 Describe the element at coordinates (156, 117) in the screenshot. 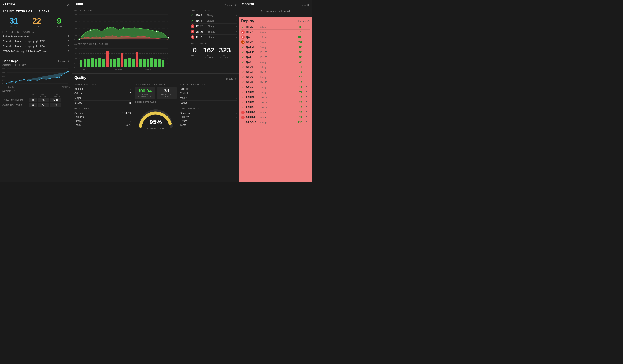

I see `coverage-gauge-container: 95% 46,335 lines of code` at that location.